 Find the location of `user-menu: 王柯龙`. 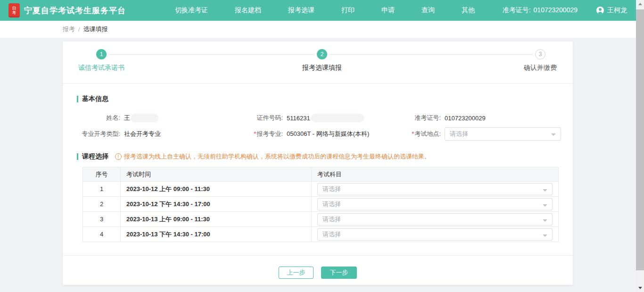

user-menu: 王柯龙 is located at coordinates (612, 10).